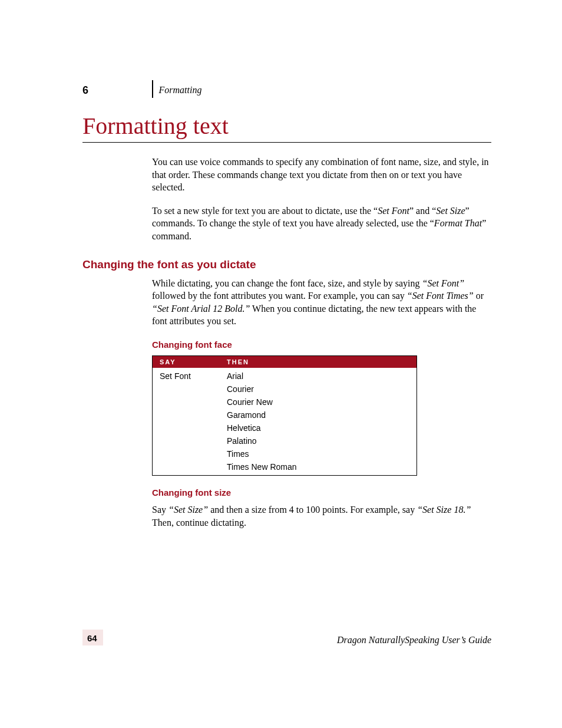 The image size is (562, 728). Describe the element at coordinates (186, 375) in the screenshot. I see `say-cell: Set Font` at that location.